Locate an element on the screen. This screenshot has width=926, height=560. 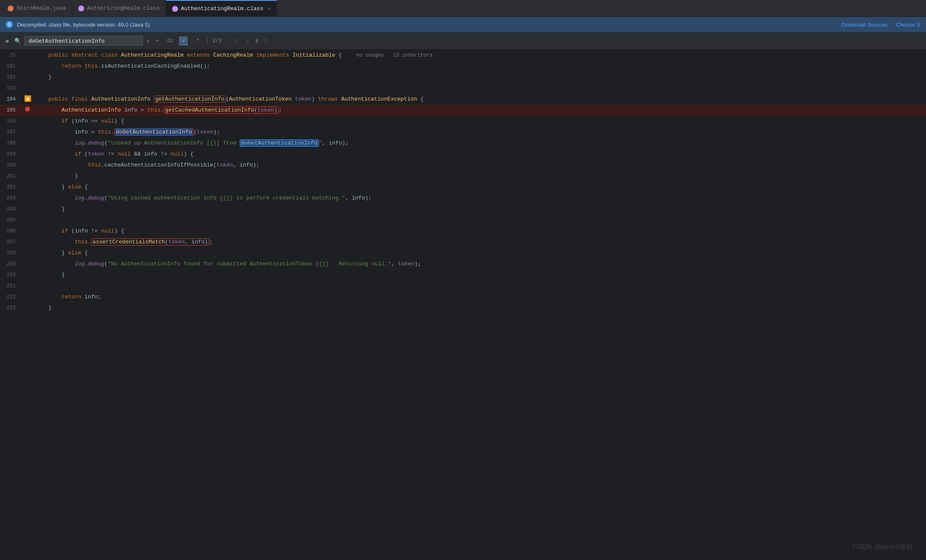
table-row: 204 } is located at coordinates (463, 209).